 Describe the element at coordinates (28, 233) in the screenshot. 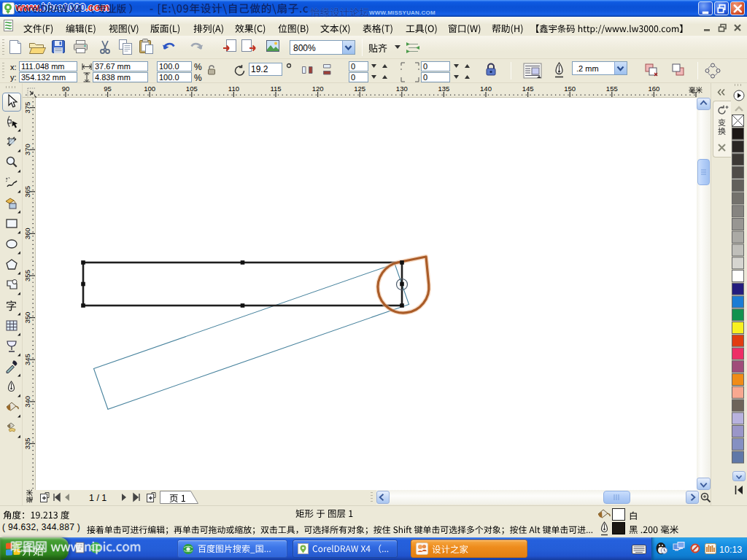

I see `svg-text: 360` at that location.